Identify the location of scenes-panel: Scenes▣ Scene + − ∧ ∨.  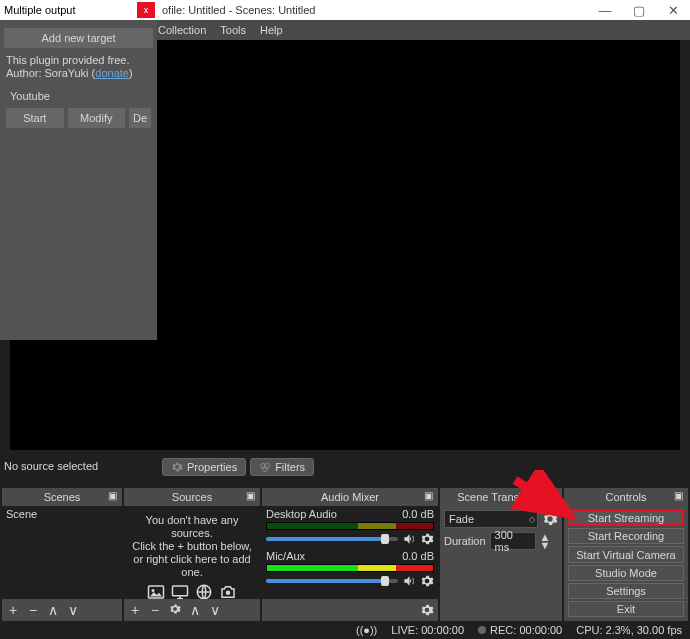
(62, 554).